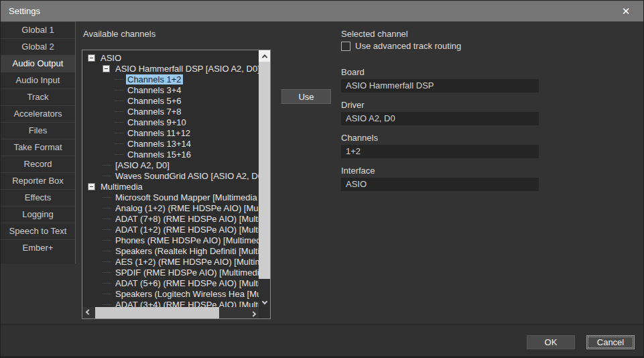  What do you see at coordinates (186, 272) in the screenshot?
I see `tree-item-label: SPDIF (RME HDSPe AIO) [Multimedia V10.0]` at bounding box center [186, 272].